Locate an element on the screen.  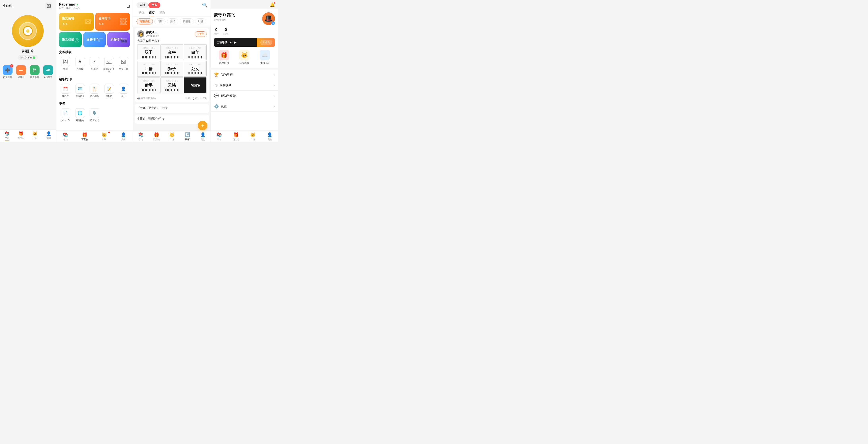
app-item-math: ➕ 新 口算练习 is located at coordinates (7, 72).